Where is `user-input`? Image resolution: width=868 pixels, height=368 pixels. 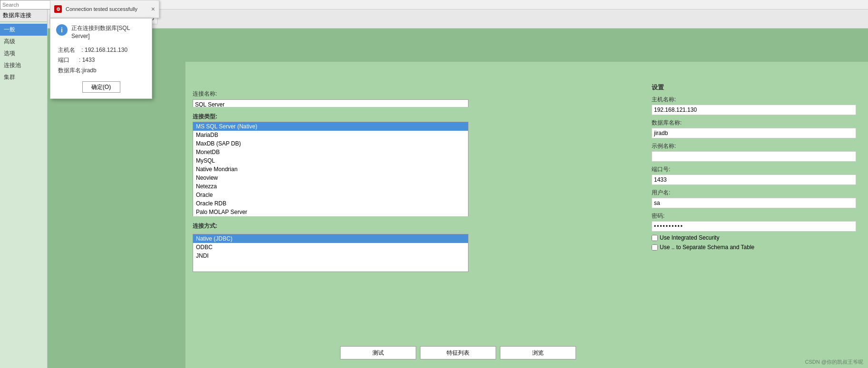 user-input is located at coordinates (754, 203).